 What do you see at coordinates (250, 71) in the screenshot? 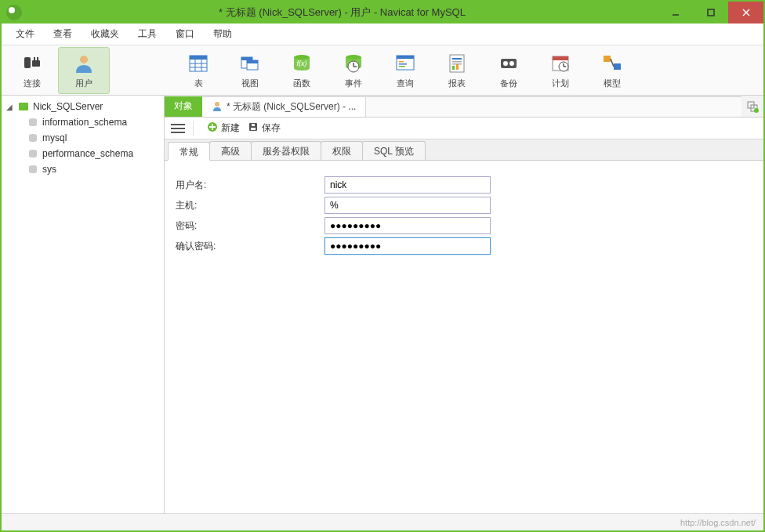
I see `toolbar-view: 视图` at bounding box center [250, 71].